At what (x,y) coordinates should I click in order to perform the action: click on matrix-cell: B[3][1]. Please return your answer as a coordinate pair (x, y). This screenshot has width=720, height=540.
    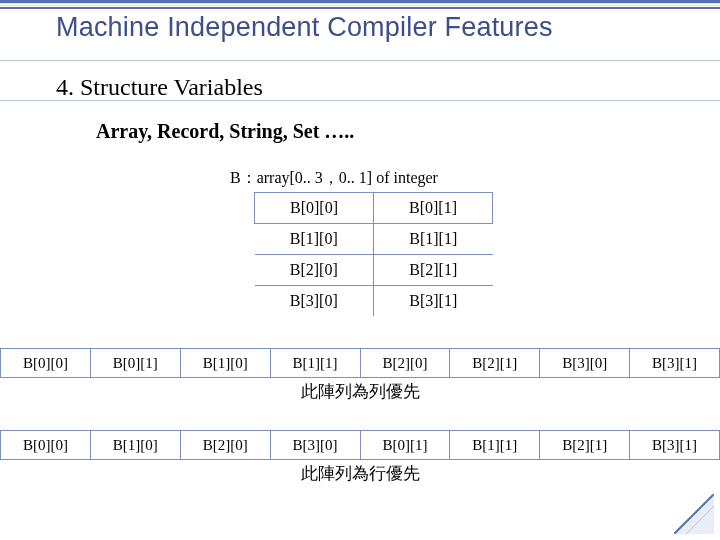
    Looking at the image, I should click on (434, 302).